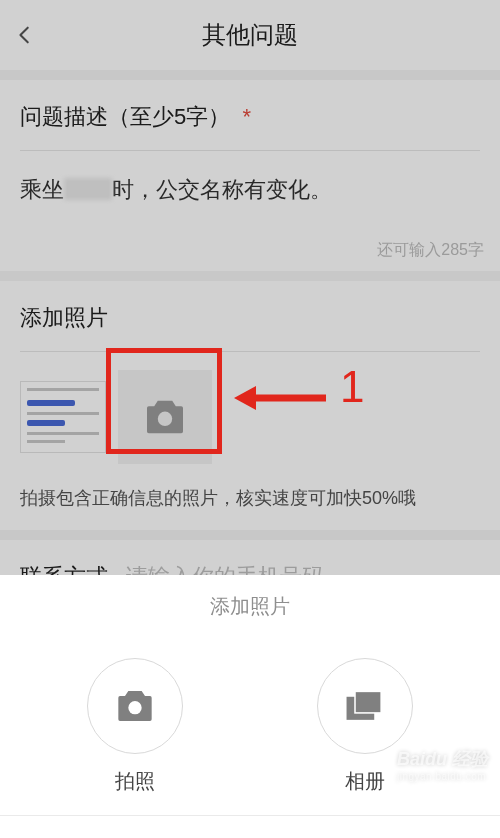 The height and width of the screenshot is (838, 500). I want to click on take-photo-option: 拍照, so click(135, 726).